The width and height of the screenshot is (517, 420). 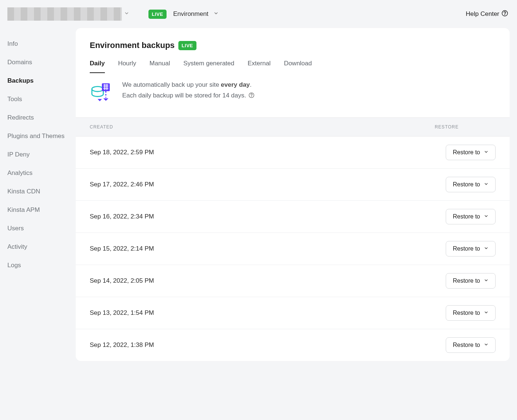 I want to click on topbar: LIVE Environment Help Center, so click(x=258, y=14).